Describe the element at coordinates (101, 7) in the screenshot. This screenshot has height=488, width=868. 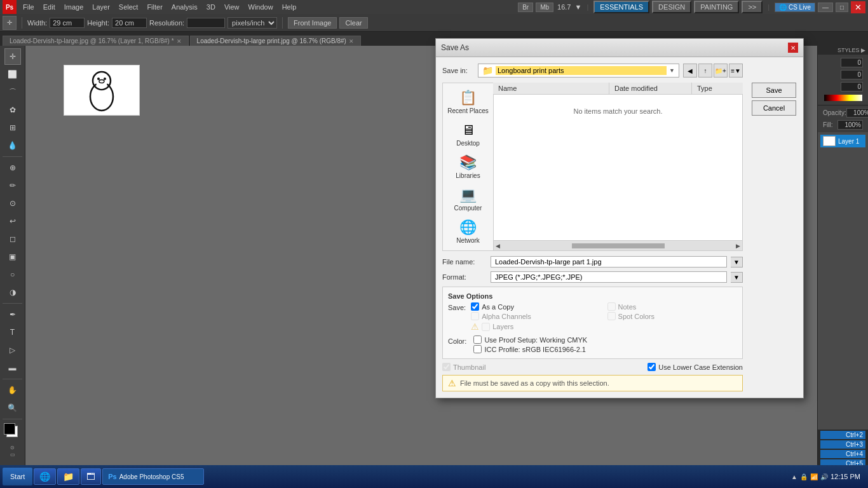
I see `menu-layer: Layer` at that location.